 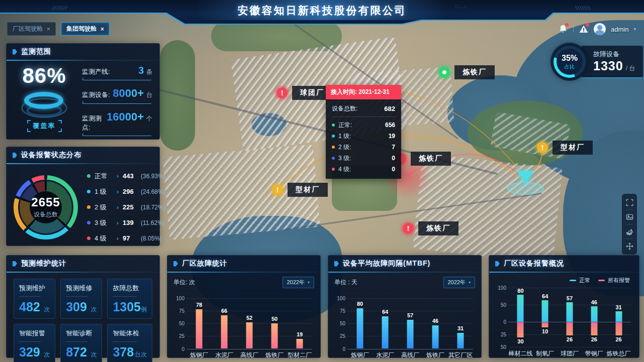 What do you see at coordinates (76, 296) in the screenshot?
I see `divider` at bounding box center [76, 296].